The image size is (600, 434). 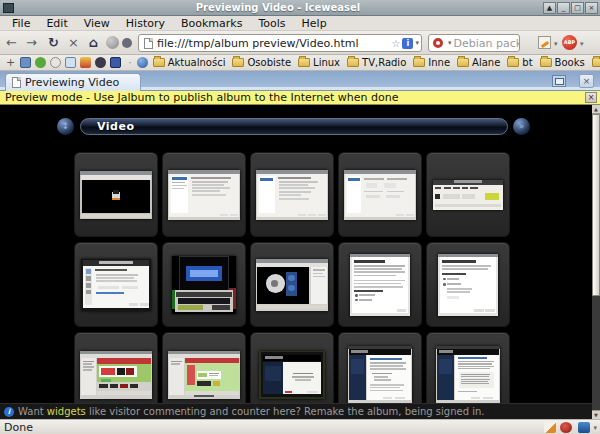 I want to click on forward-icon: →, so click(x=32, y=42).